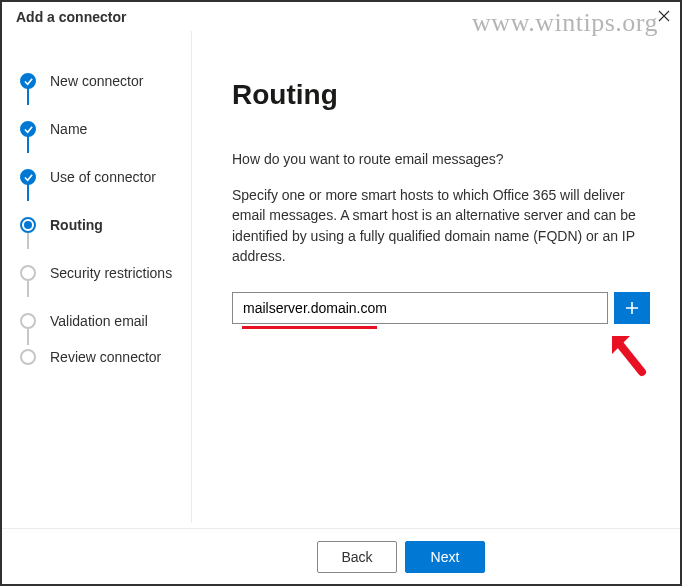 Image resolution: width=682 pixels, height=586 pixels. Describe the element at coordinates (100, 177) in the screenshot. I see `step-use-of-connector: Use of connector` at that location.